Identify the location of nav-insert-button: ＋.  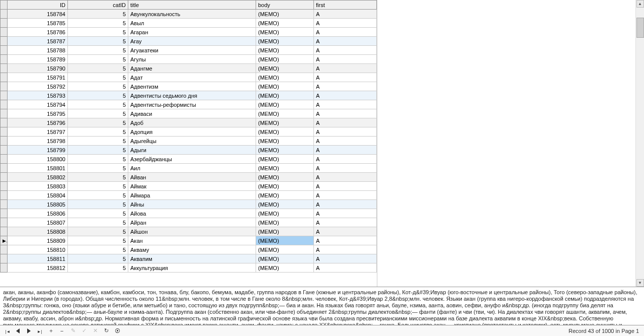
(51, 331).